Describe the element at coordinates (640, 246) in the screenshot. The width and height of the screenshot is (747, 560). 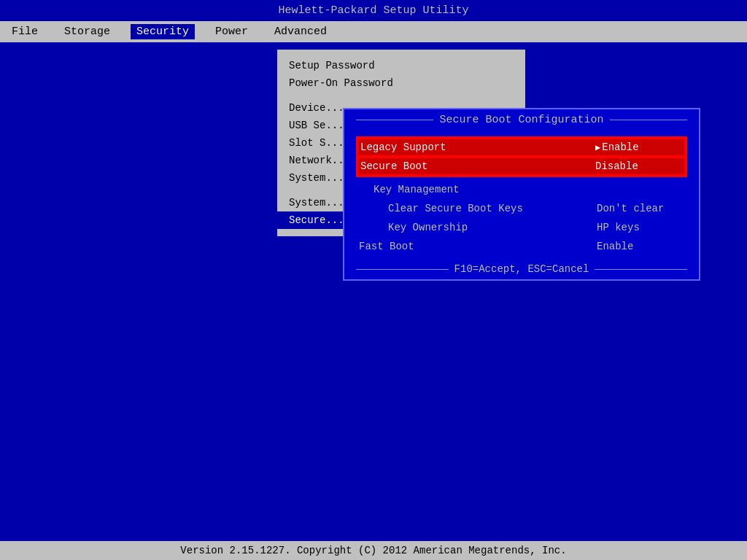
I see `fast-boot-value: Enable` at that location.